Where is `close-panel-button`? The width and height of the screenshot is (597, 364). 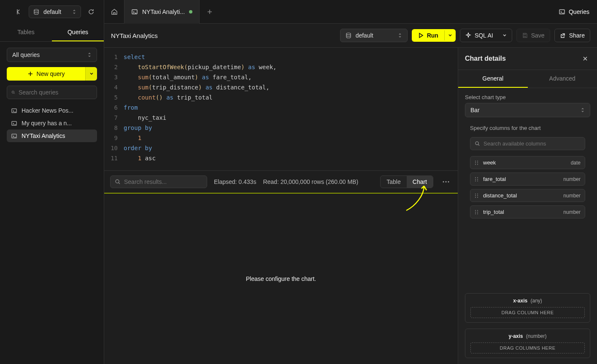 close-panel-button is located at coordinates (585, 59).